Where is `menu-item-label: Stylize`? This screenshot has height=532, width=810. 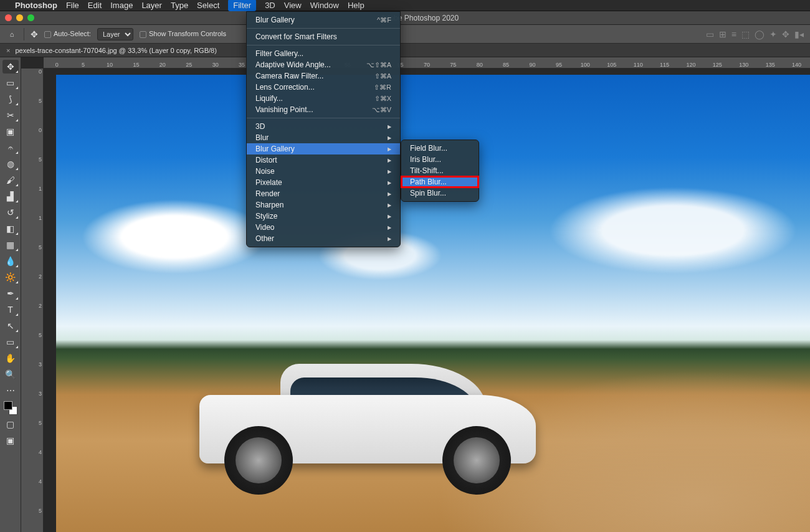
menu-item-label: Stylize is located at coordinates (267, 216).